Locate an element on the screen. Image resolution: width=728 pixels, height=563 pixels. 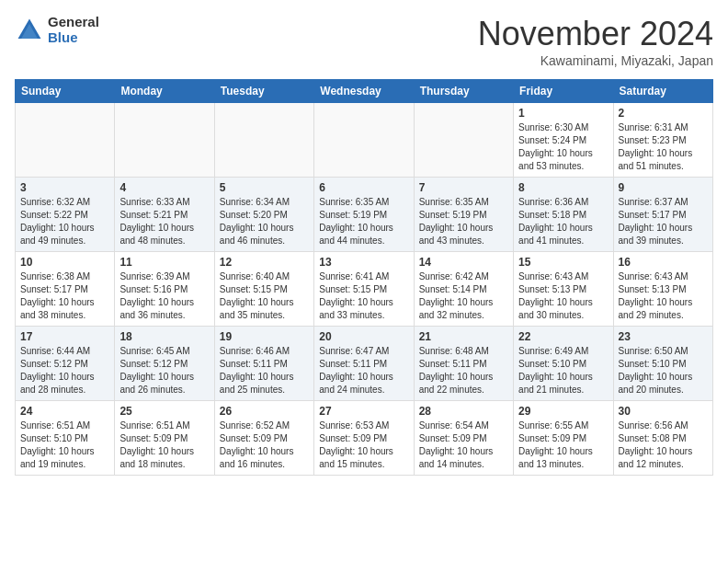
cell-info: Sunrise: 6:53 AM Sunset: 5:09 PM Dayligh… is located at coordinates (364, 445).